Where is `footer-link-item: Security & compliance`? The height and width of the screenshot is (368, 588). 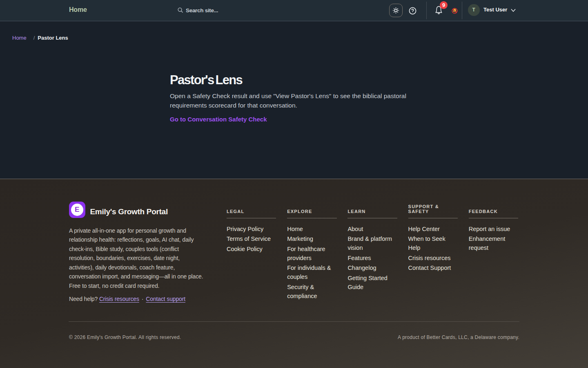
footer-link-item: Security & compliance is located at coordinates (312, 292).